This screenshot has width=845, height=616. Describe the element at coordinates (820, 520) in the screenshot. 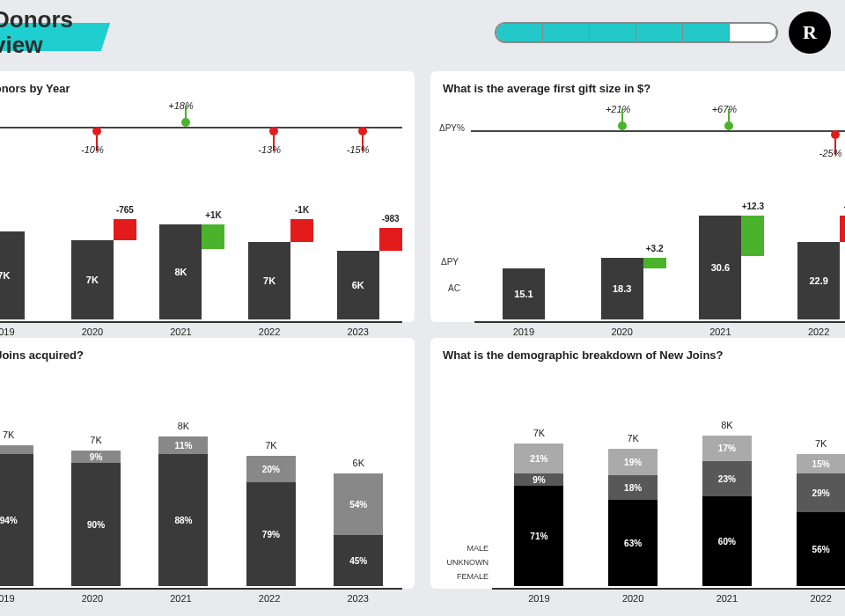

I see `stack-bar-2022: 56%29%15%` at that location.